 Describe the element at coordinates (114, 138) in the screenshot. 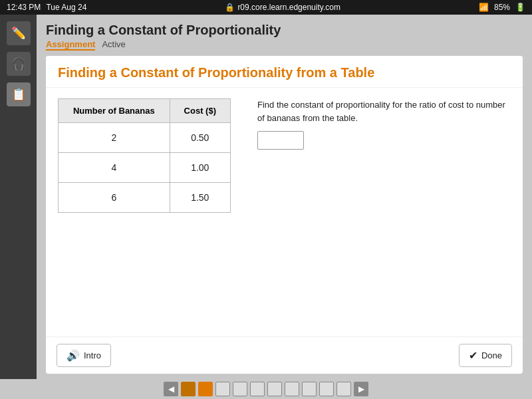

I see `cell-bananas-1: 2` at that location.